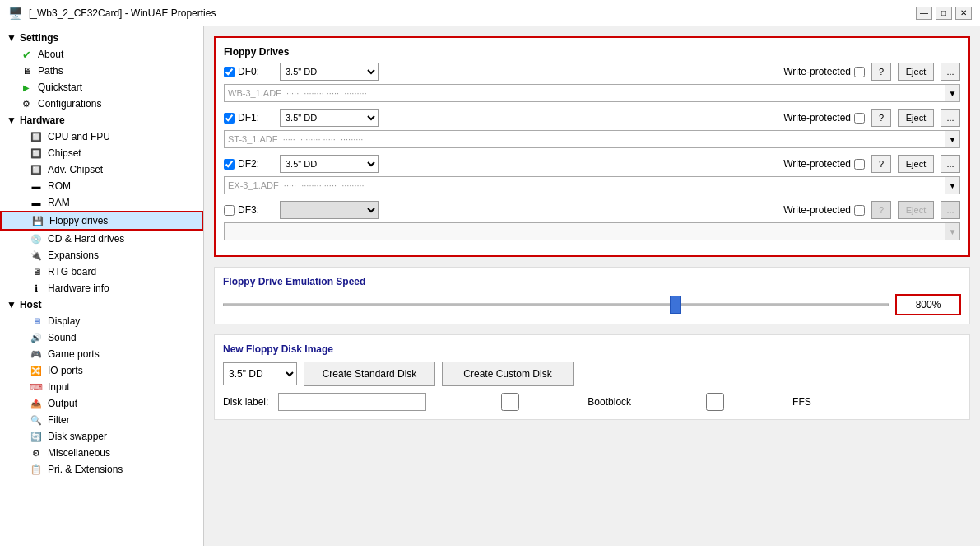 The image size is (980, 546). Describe the element at coordinates (881, 164) in the screenshot. I see `df2-question-button: ?` at that location.